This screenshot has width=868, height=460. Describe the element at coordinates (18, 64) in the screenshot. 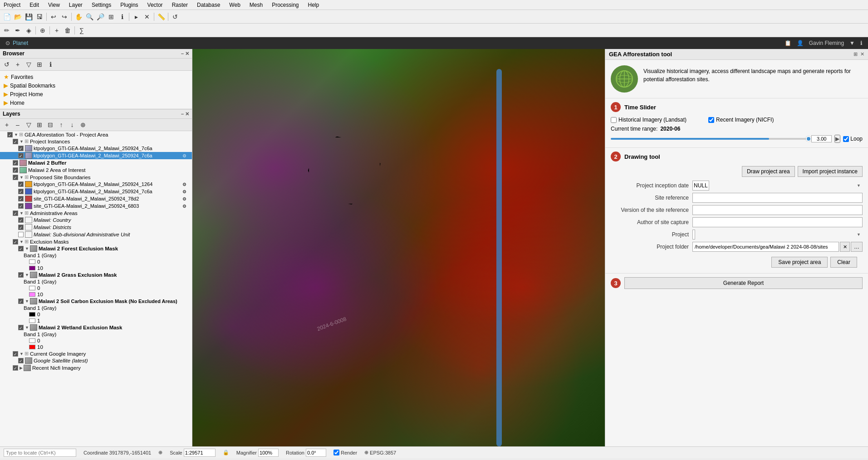

I see `browser-add-btn: +` at that location.